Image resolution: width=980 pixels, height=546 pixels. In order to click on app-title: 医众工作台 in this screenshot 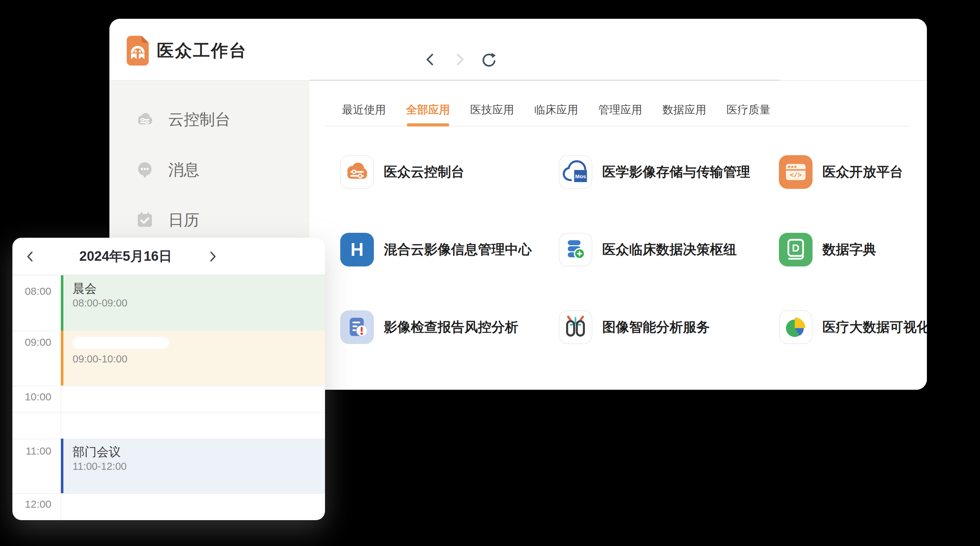, I will do `click(202, 51)`.